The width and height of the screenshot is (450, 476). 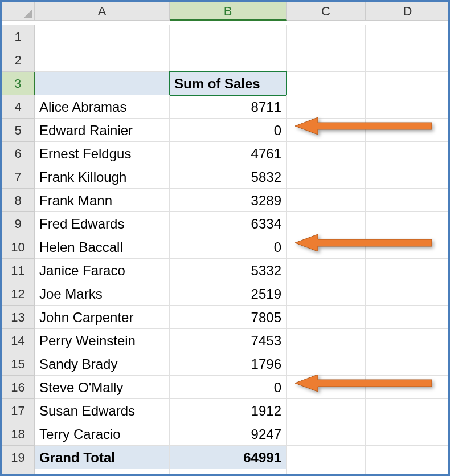 I want to click on cell: Sandy Brady, so click(x=103, y=364).